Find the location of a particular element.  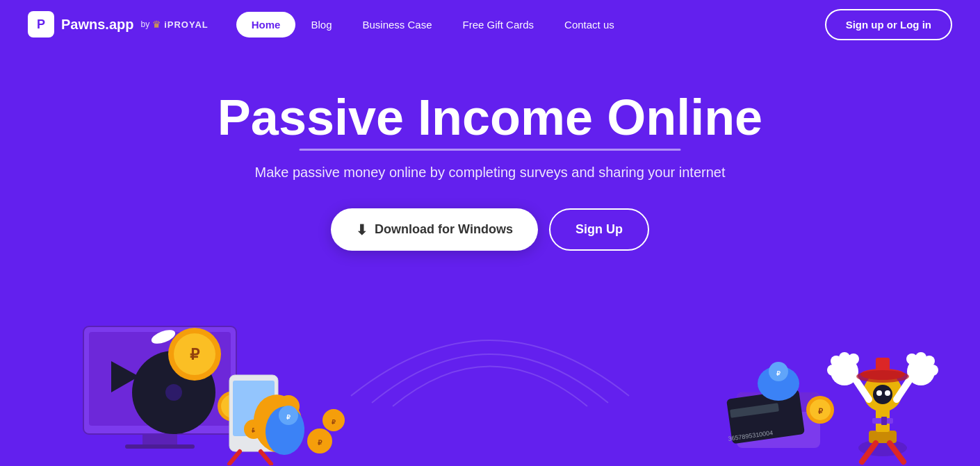

hero-subtitle: Make passive money online by completing … is located at coordinates (490, 172).